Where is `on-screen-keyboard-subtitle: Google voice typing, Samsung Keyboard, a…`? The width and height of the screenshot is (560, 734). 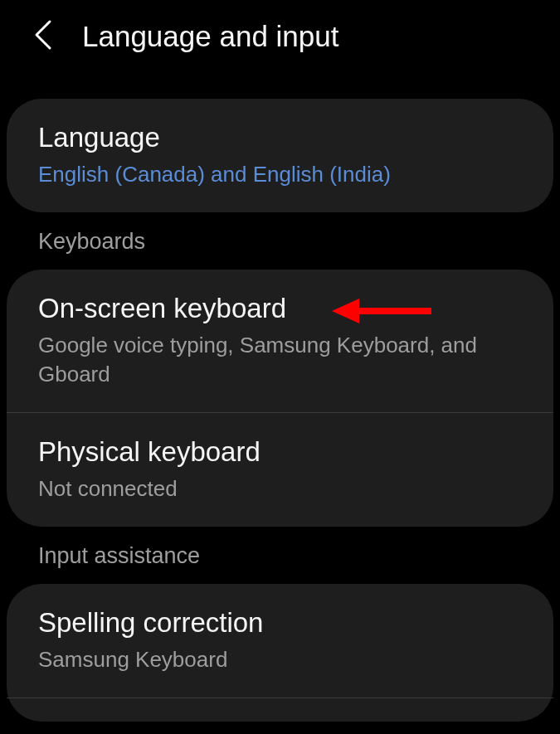
on-screen-keyboard-subtitle: Google voice typing, Samsung Keyboard, a… is located at coordinates (280, 360).